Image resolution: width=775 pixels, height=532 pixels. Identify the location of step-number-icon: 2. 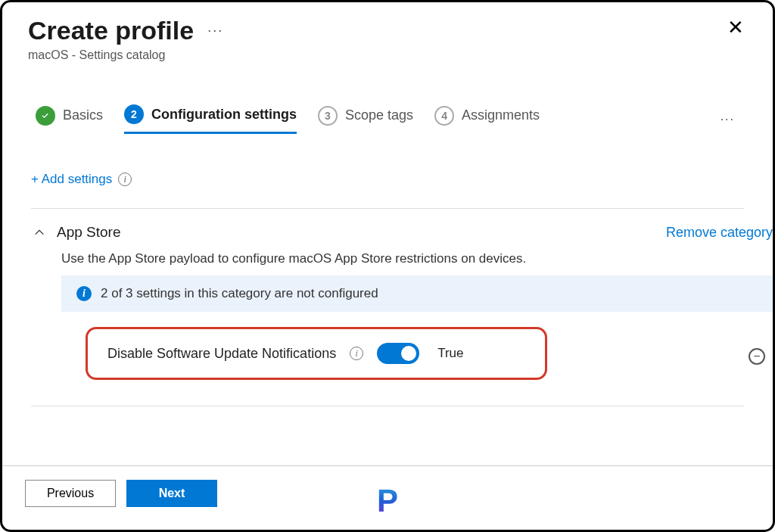
(134, 114).